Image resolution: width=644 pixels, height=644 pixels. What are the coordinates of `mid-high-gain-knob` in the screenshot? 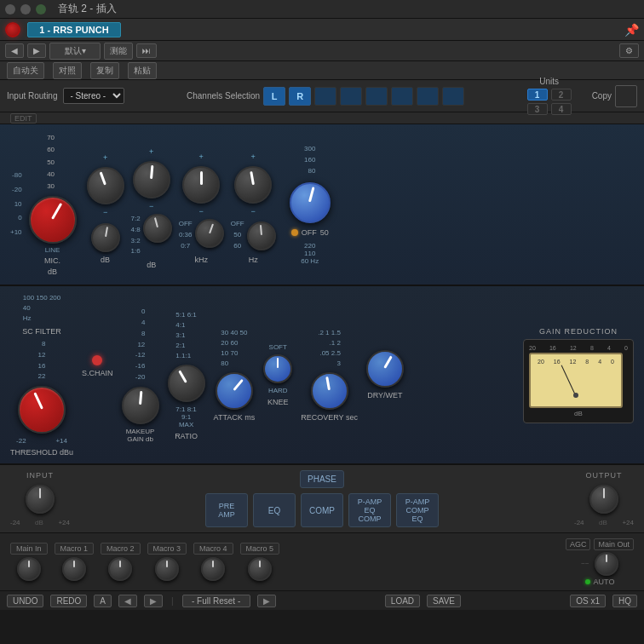 It's located at (210, 233).